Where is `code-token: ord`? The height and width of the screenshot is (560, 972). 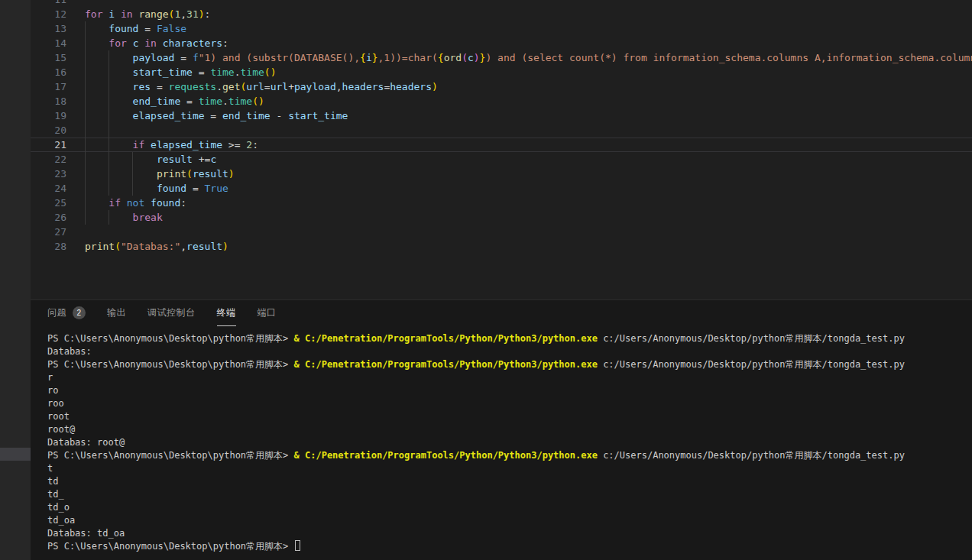
code-token: ord is located at coordinates (452, 58).